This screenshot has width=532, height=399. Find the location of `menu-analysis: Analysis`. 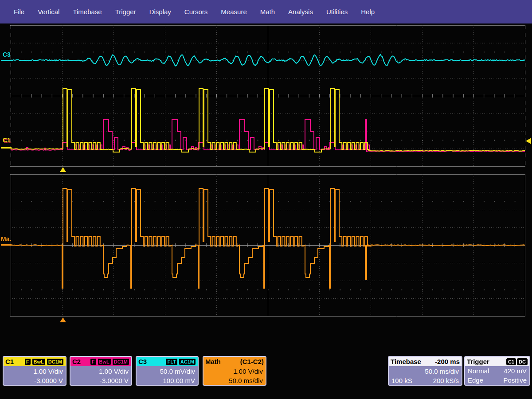

menu-analysis: Analysis is located at coordinates (301, 12).